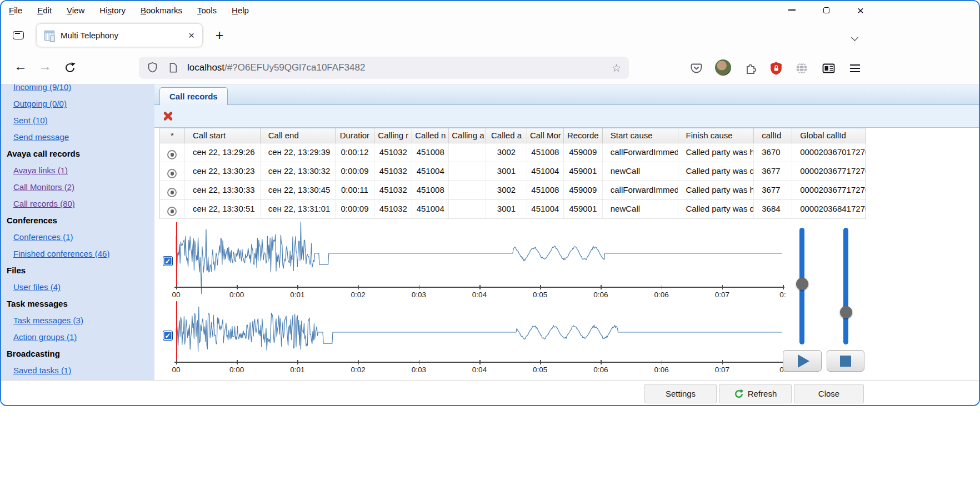 The height and width of the screenshot is (480, 980). Describe the element at coordinates (468, 136) in the screenshot. I see `column-header: Calling a` at that location.